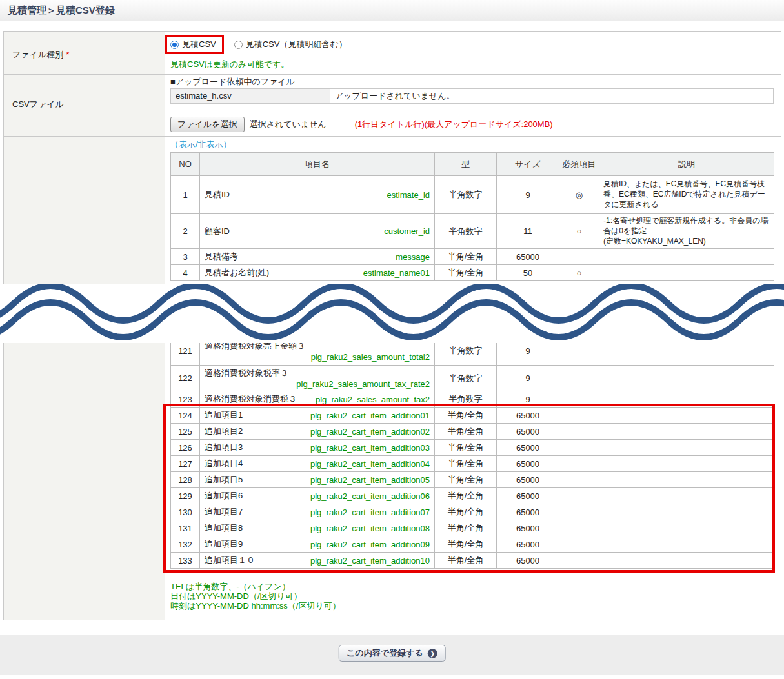 The height and width of the screenshot is (679, 784). Describe the element at coordinates (392, 10) in the screenshot. I see `page-header: 見積管理＞見積CSV登録` at that location.